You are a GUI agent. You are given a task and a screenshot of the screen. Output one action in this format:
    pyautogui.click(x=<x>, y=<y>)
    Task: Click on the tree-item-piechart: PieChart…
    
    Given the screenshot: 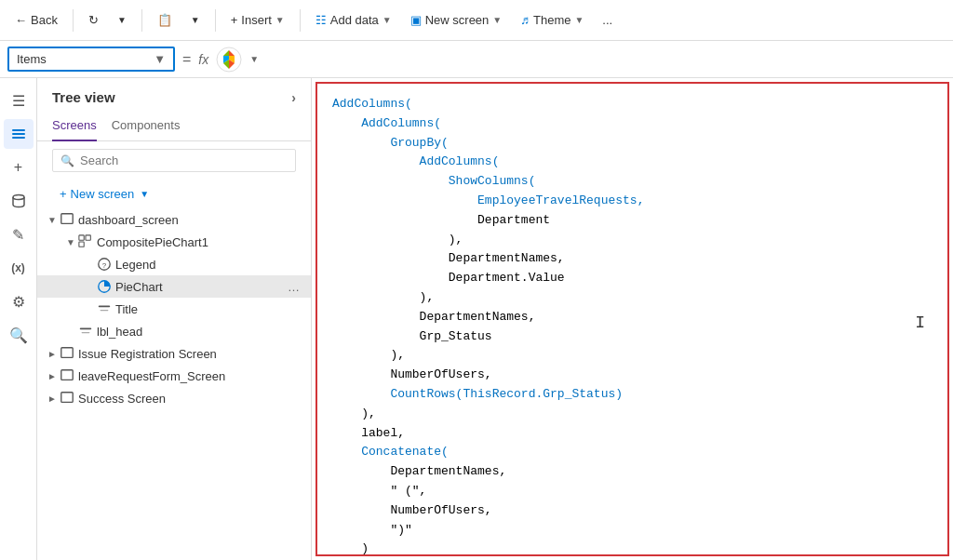 What is the action you would take?
    pyautogui.click(x=174, y=287)
    